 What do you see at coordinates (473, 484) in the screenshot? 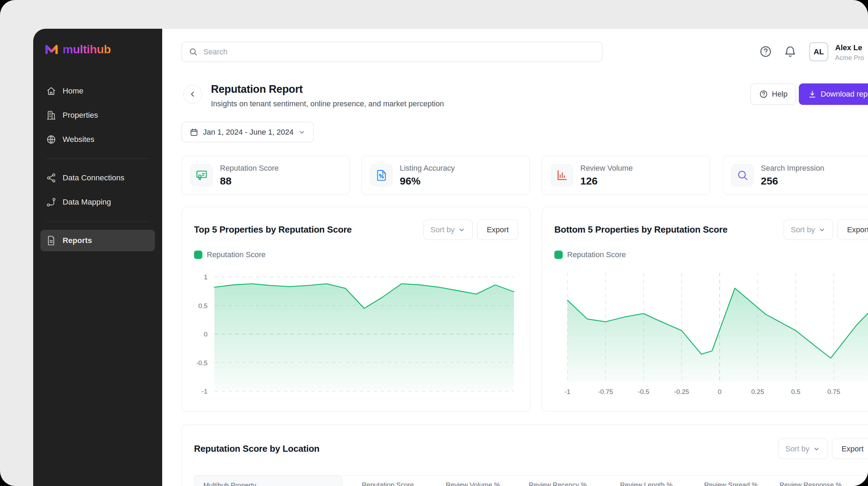
I see `table-header-review-volume: Review Volume %` at bounding box center [473, 484].